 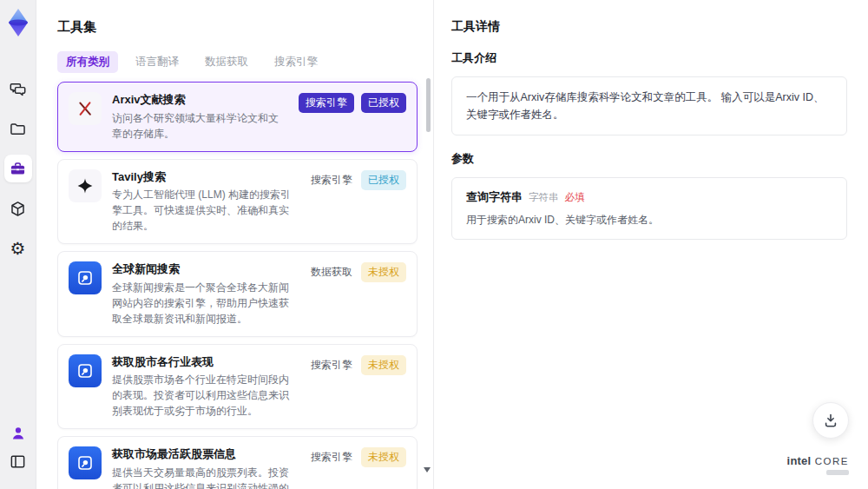 What do you see at coordinates (17, 89) in the screenshot?
I see `chat-icon` at bounding box center [17, 89].